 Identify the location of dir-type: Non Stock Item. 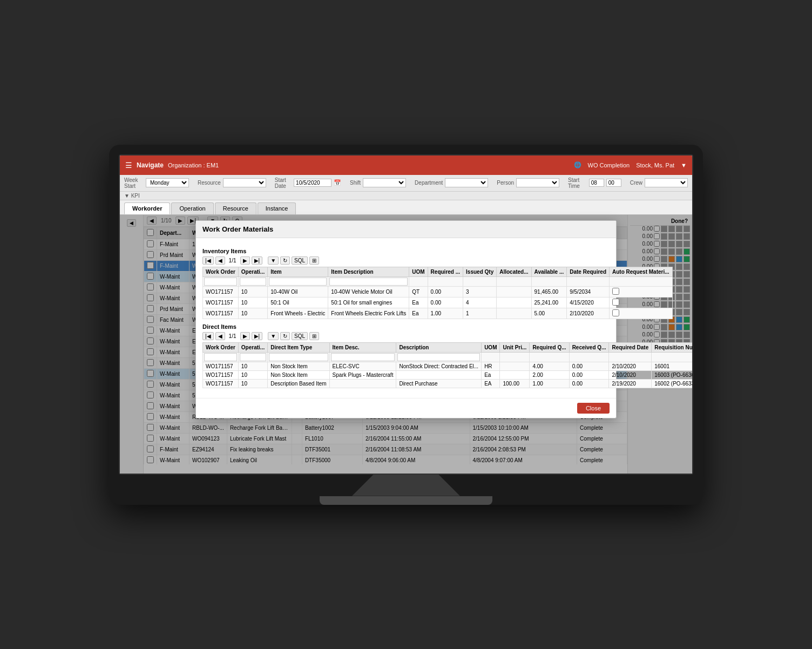
(299, 366).